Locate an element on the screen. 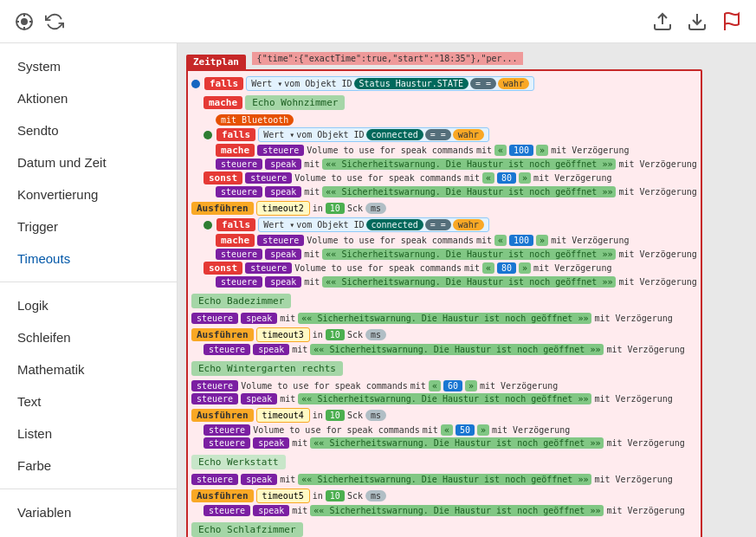 Image resolution: width=756 pixels, height=537 pixels. top-bar is located at coordinates (378, 22).